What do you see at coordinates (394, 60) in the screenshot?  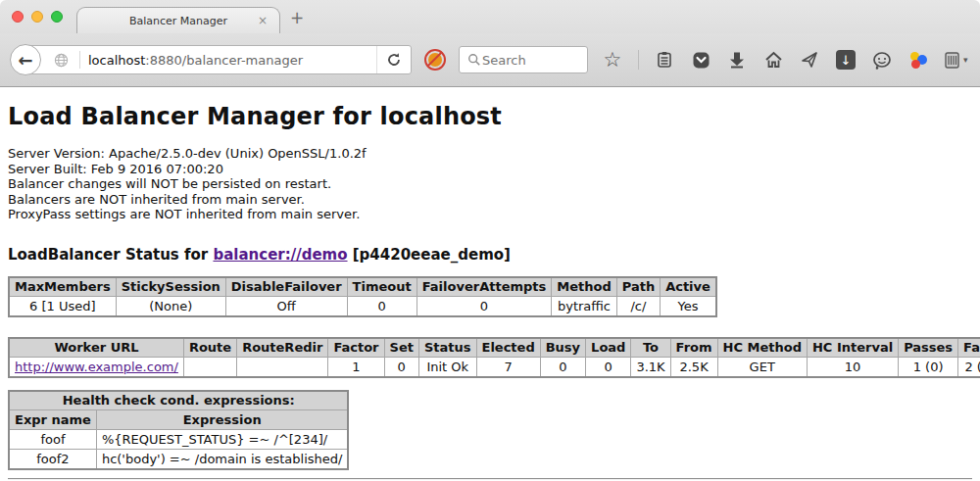 I see `reload-icon` at bounding box center [394, 60].